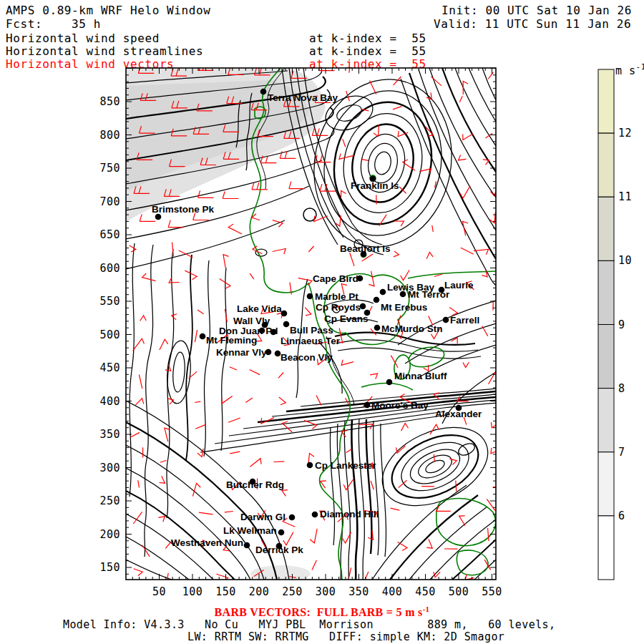  What do you see at coordinates (421, 376) in the screenshot?
I see `station-label: Minna Bluff` at bounding box center [421, 376].